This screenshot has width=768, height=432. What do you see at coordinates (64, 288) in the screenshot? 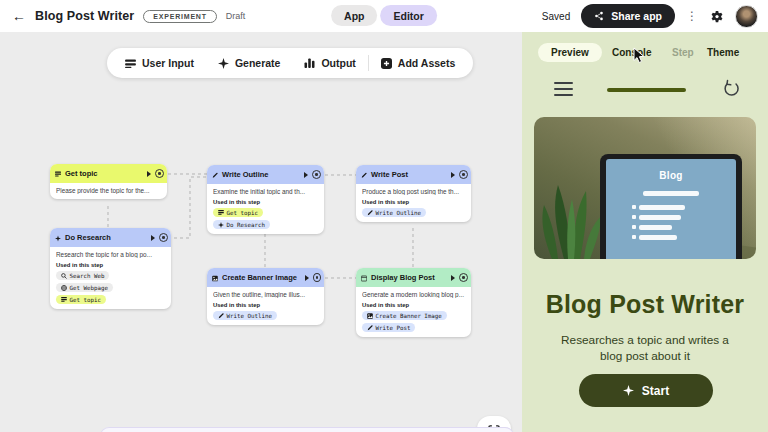
I see `globe-icon` at bounding box center [64, 288].